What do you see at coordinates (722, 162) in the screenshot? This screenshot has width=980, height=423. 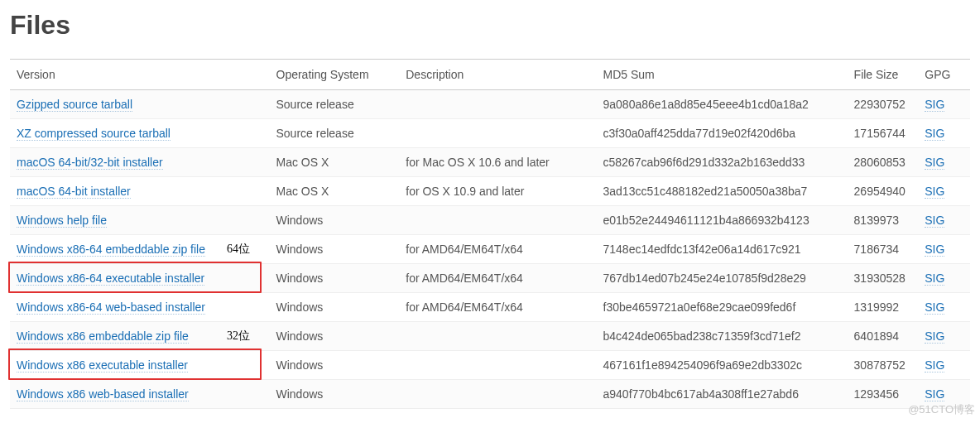 I see `cell-md5: c58267cab96f6d291d332a2b163edd33` at bounding box center [722, 162].